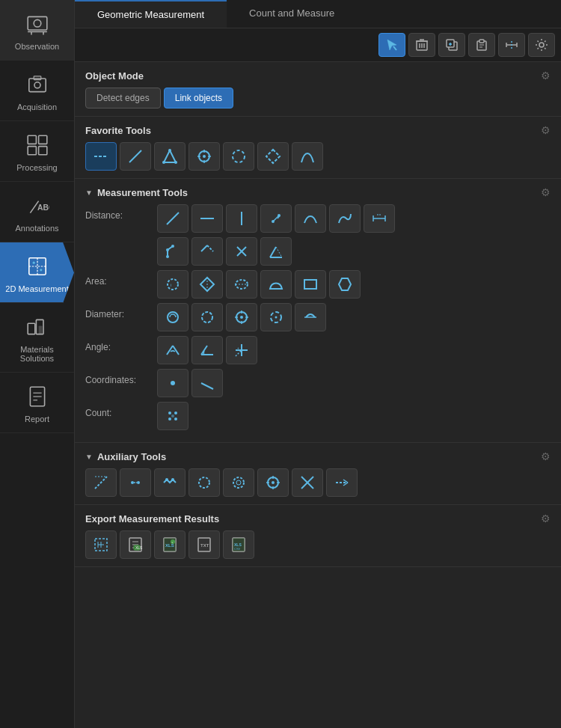  Describe the element at coordinates (37, 364) in the screenshot. I see `sidebar: Observation Acquisition Processing` at that location.